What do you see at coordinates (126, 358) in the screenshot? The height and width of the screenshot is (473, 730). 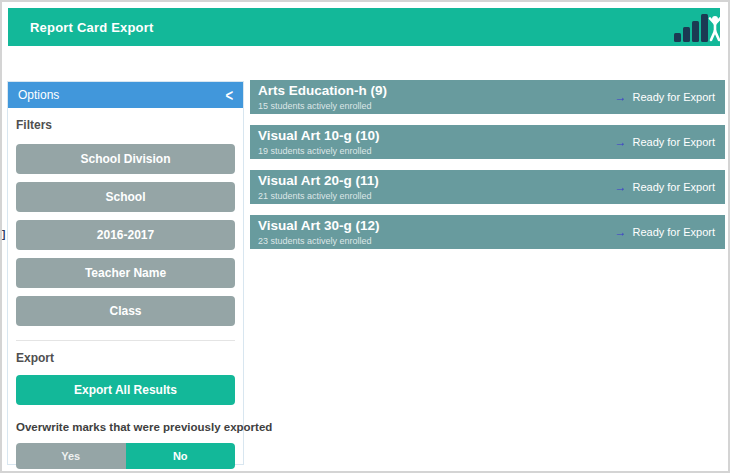 I see `export-label: Export` at bounding box center [126, 358].